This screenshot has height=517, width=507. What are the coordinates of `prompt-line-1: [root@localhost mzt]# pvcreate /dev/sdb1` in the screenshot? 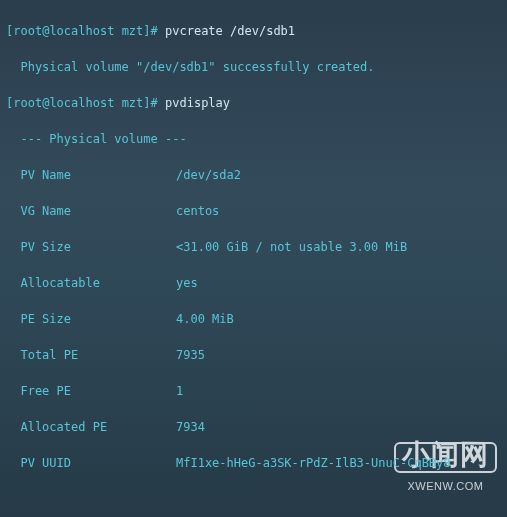 It's located at (254, 31).